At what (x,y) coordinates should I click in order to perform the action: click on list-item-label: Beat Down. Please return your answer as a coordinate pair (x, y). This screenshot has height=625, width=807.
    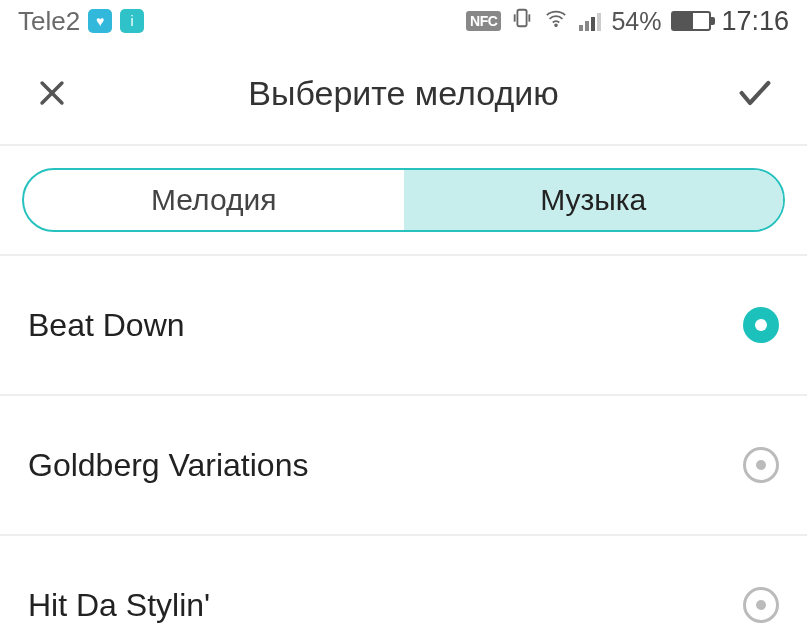
    Looking at the image, I should click on (106, 326).